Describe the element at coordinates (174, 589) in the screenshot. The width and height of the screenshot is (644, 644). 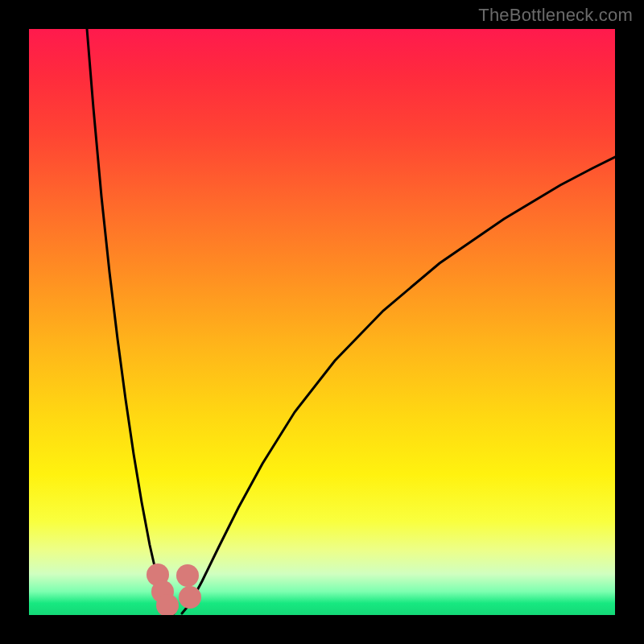
I see `bottom-marker-cluster` at that location.